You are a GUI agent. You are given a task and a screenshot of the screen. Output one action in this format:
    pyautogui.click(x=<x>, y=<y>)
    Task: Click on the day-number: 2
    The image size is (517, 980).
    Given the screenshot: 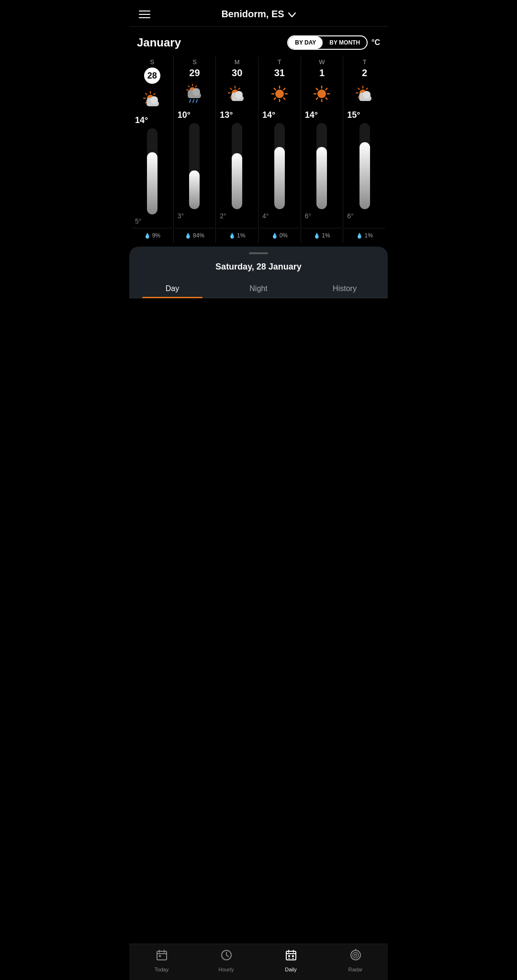 What is the action you would take?
    pyautogui.click(x=365, y=73)
    